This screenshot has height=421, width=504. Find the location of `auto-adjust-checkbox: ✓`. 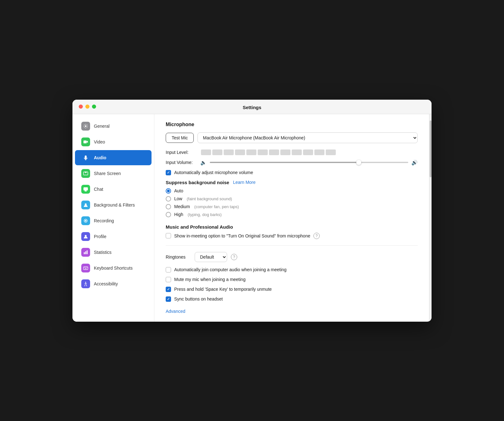

auto-adjust-checkbox: ✓ is located at coordinates (168, 173).